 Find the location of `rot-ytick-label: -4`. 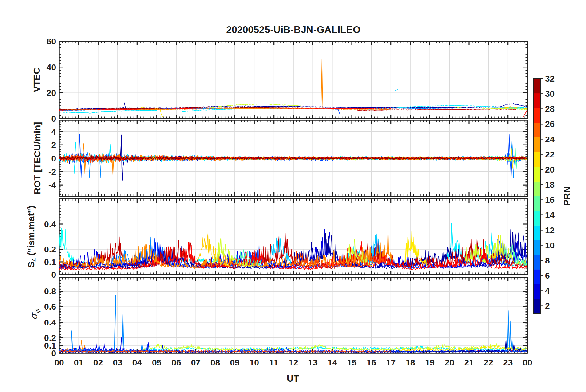

rot-ytick-label: -4 is located at coordinates (52, 185).